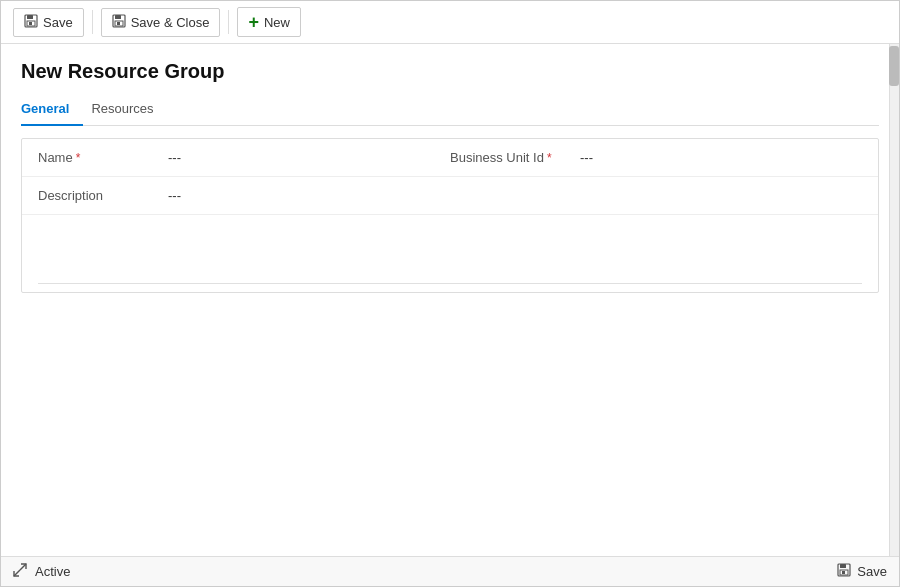  What do you see at coordinates (42, 572) in the screenshot?
I see `status-left: Active` at bounding box center [42, 572].